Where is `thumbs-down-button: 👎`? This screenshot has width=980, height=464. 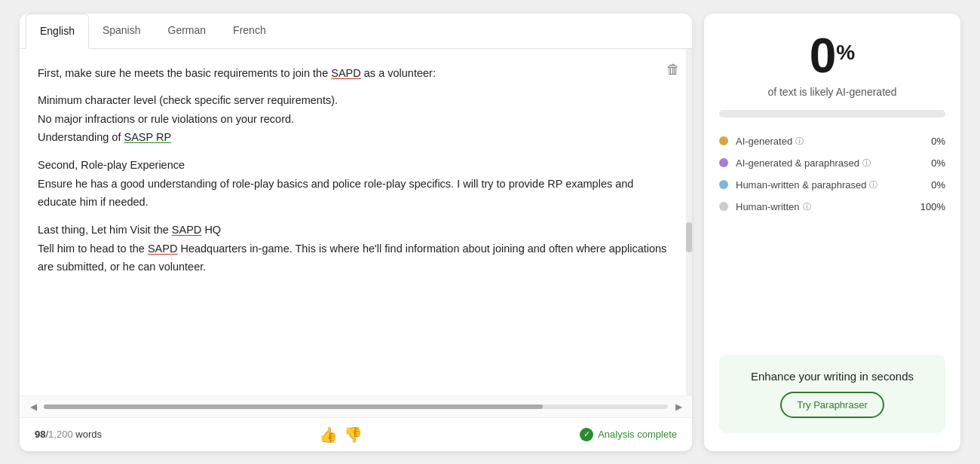
thumbs-down-button: 👎 is located at coordinates (353, 435).